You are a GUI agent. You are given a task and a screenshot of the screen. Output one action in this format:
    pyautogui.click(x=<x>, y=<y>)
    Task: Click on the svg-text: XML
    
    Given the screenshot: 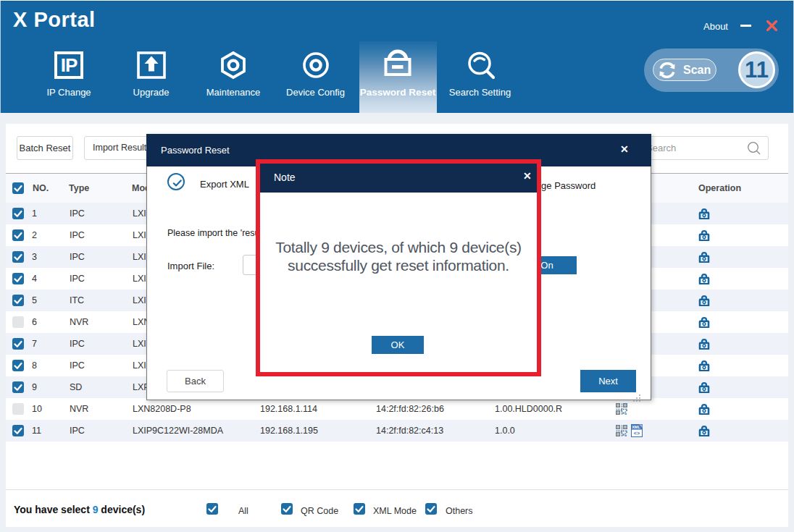 What is the action you would take?
    pyautogui.click(x=636, y=427)
    